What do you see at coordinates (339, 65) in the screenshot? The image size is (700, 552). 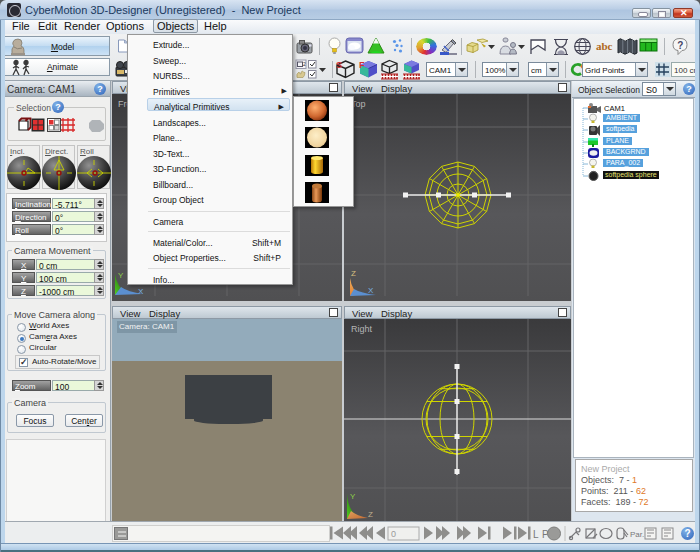 I see `svg-text: S` at bounding box center [339, 65].